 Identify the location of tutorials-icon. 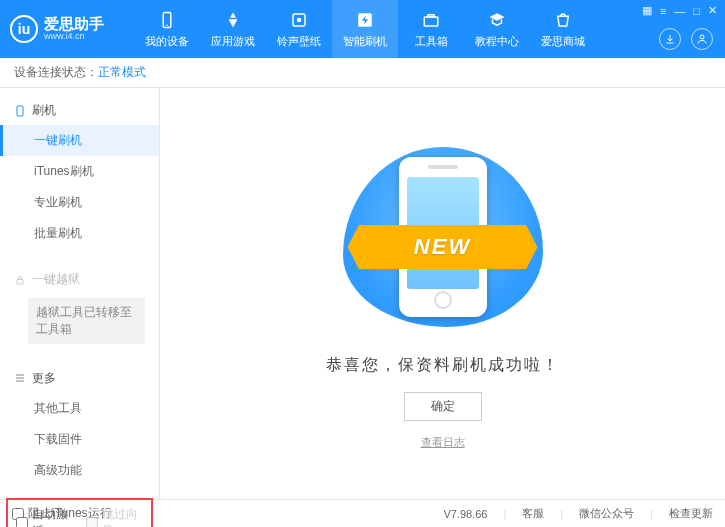
(497, 20).